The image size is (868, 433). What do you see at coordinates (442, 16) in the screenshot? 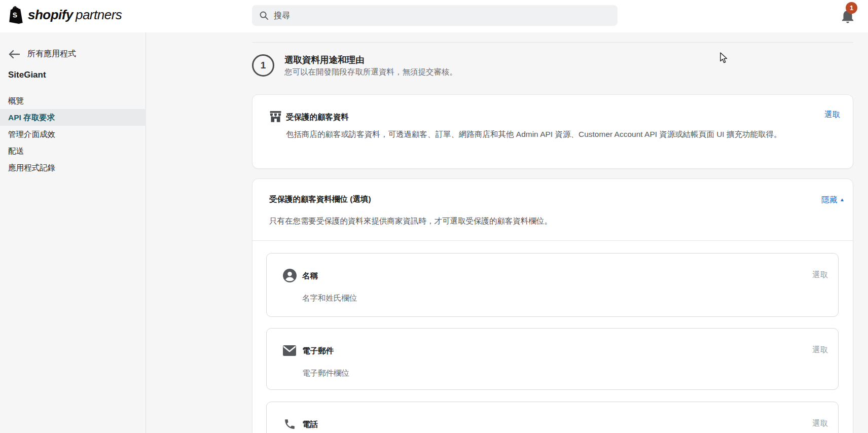
I see `search-input` at bounding box center [442, 16].